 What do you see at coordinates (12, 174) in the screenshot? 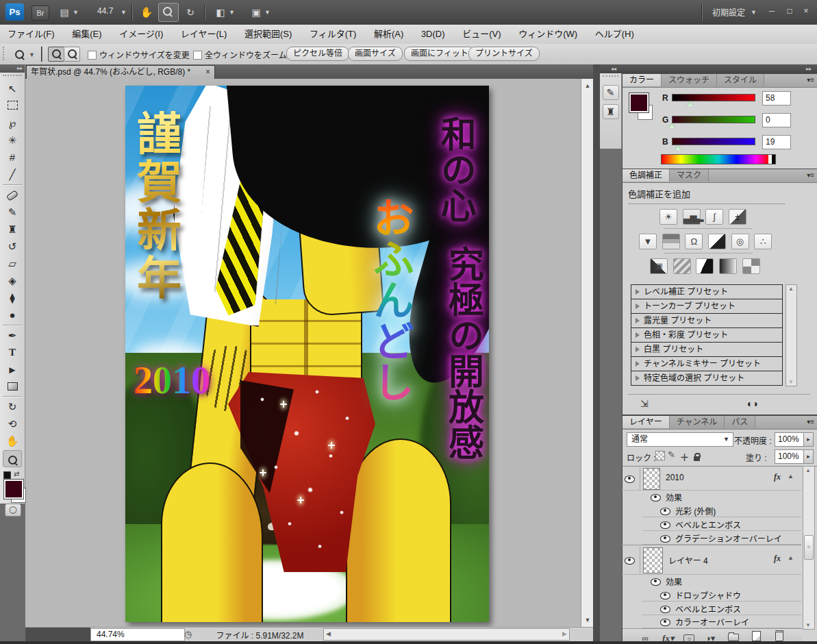
I see `eyedropper-tool: ╱` at bounding box center [12, 174].